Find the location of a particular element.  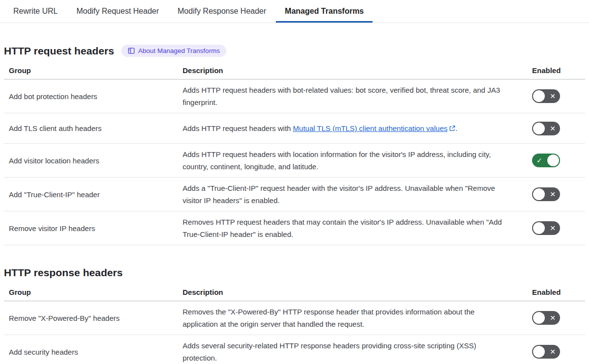

row-description: Adds HTTP request headers with Mutual TL… is located at coordinates (355, 129).